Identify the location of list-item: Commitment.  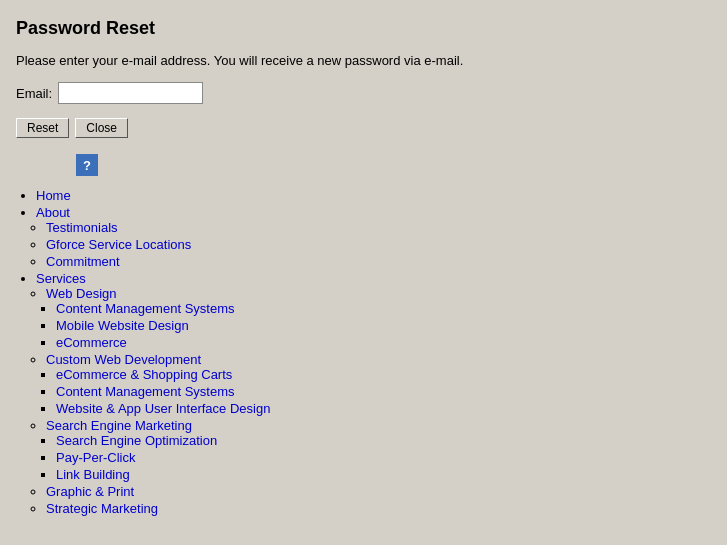
(378, 262).